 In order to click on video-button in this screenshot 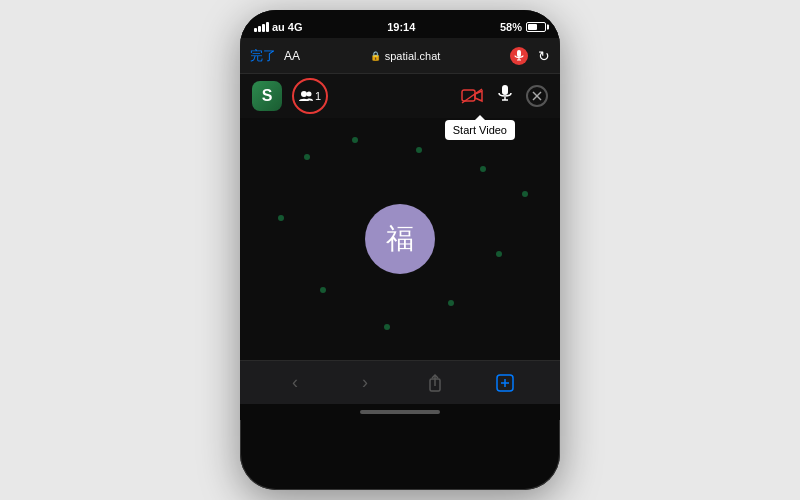, I will do `click(472, 96)`.